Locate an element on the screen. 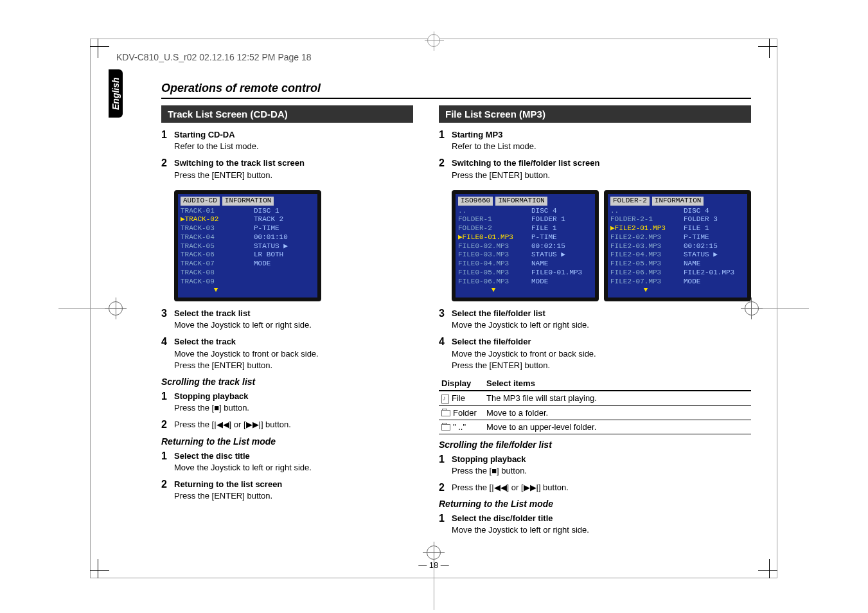 The image size is (868, 613). step-body: Returning to the list screen Press the [… is located at coordinates (228, 490).